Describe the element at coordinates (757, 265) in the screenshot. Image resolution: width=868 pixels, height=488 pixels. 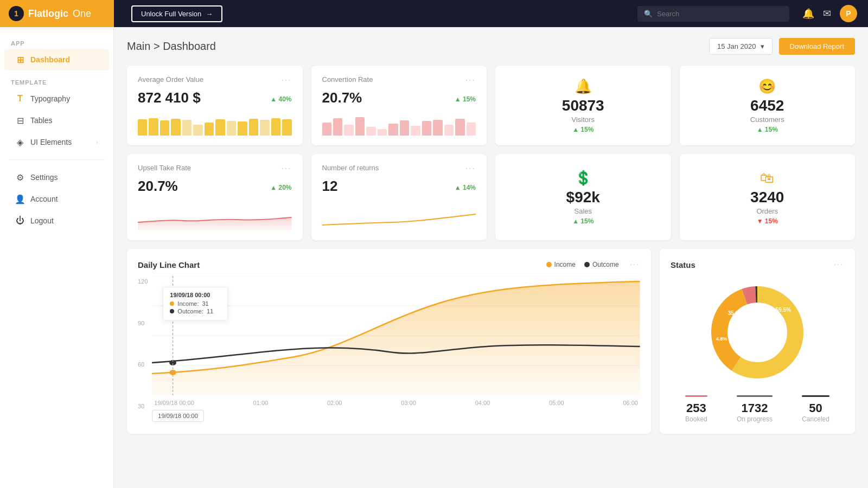
I see `status-header: Status ···` at that location.